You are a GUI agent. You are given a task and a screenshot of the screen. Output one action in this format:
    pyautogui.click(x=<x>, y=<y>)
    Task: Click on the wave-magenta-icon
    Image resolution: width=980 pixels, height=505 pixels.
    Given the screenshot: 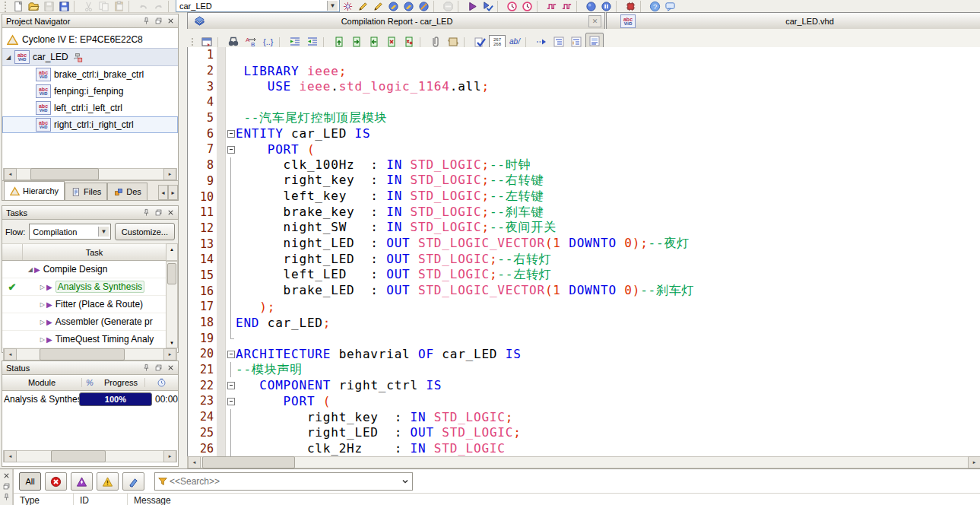 What is the action you would take?
    pyautogui.click(x=552, y=6)
    